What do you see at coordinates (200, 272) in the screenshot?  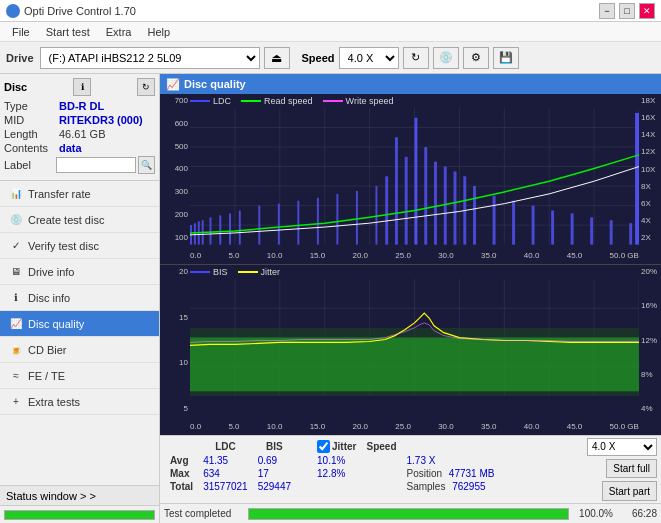 I see `legend-bis-color` at bounding box center [200, 272].